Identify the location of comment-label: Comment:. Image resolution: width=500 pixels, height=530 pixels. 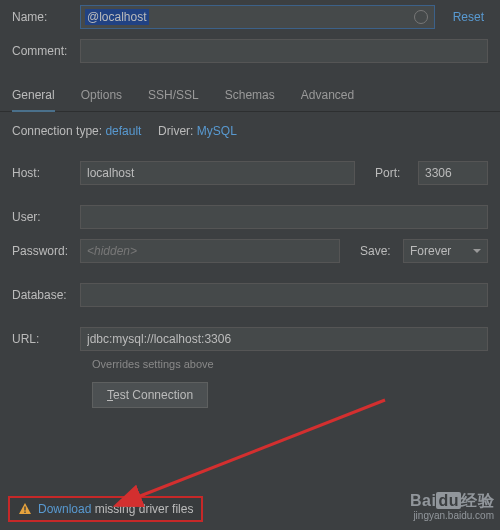
(42, 51).